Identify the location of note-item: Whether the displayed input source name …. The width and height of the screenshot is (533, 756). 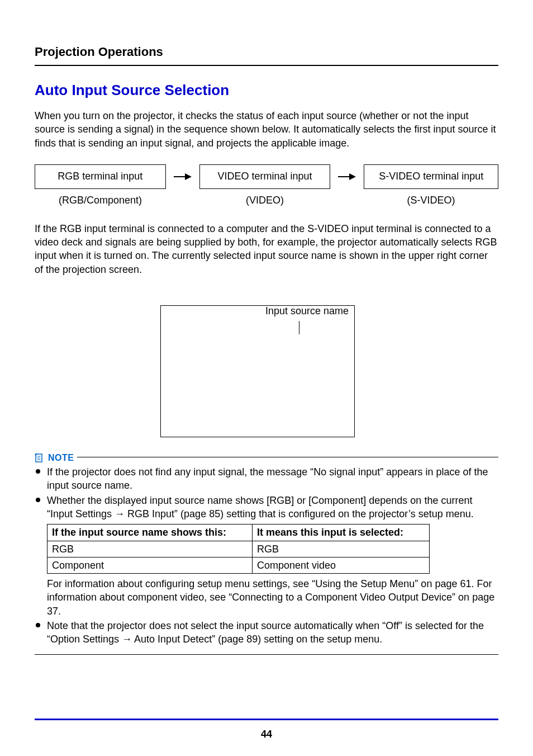
(273, 556).